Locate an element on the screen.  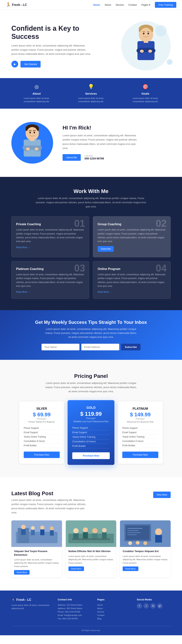
feature-gold-4: Consultation 10 Hours is located at coordinates (91, 442).